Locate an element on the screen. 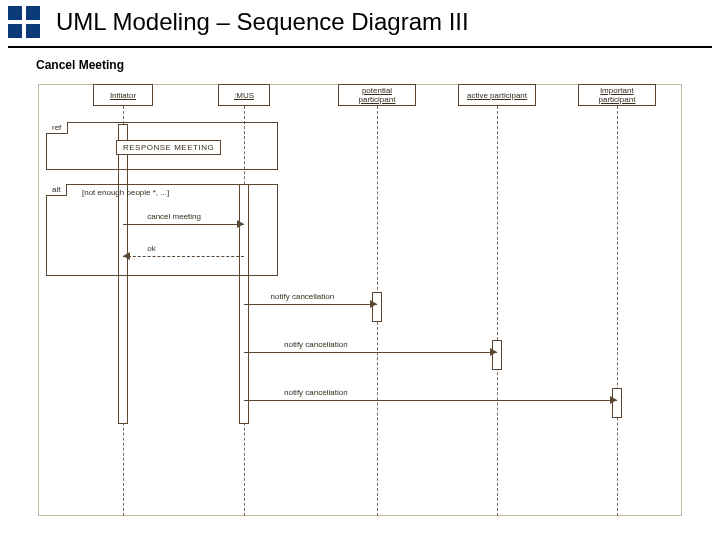 The width and height of the screenshot is (720, 540). page-subtitle: Cancel Meeting is located at coordinates (378, 65).